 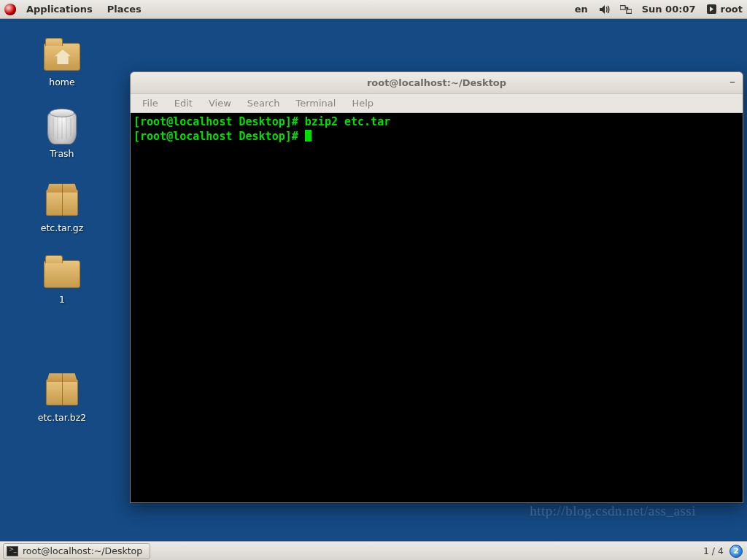 What do you see at coordinates (436, 137) in the screenshot?
I see `terminal-line: [root@localhost Desktop]#` at bounding box center [436, 137].